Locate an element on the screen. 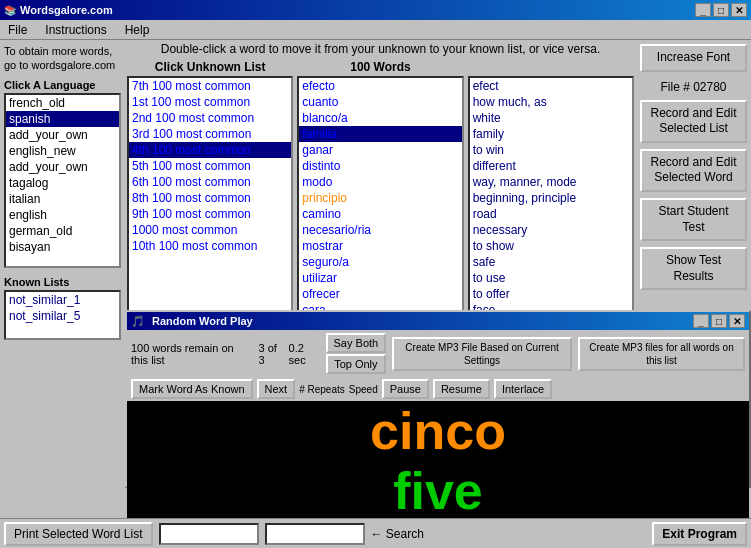 The width and height of the screenshot is (751, 548). mark-known-button: Mark Word As Known is located at coordinates (192, 389).